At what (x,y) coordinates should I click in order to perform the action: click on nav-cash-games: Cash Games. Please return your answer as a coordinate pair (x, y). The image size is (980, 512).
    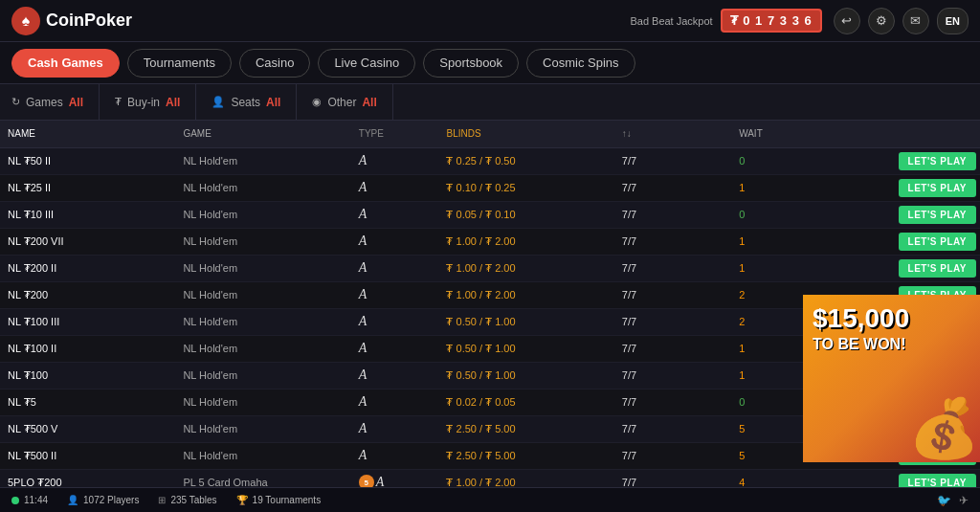
    Looking at the image, I should click on (65, 63).